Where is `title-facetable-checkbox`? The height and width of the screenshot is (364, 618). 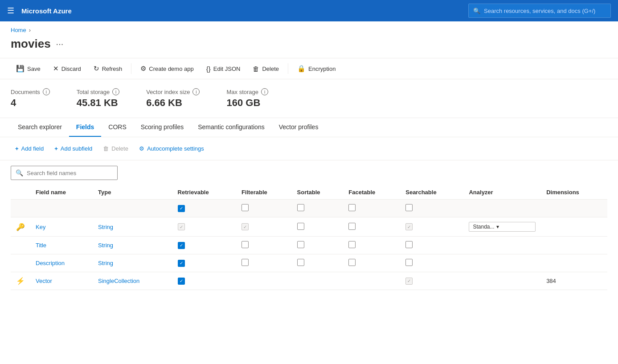
title-facetable-checkbox is located at coordinates (352, 245).